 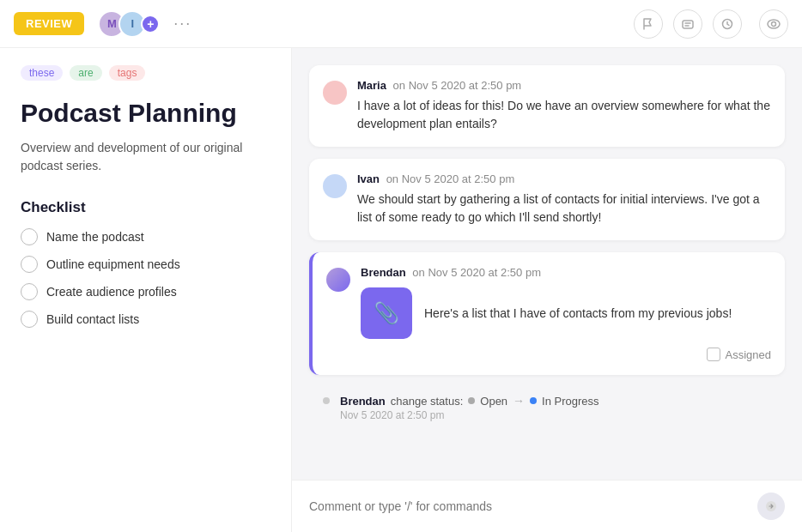 I want to click on topbar-right, so click(x=711, y=24).